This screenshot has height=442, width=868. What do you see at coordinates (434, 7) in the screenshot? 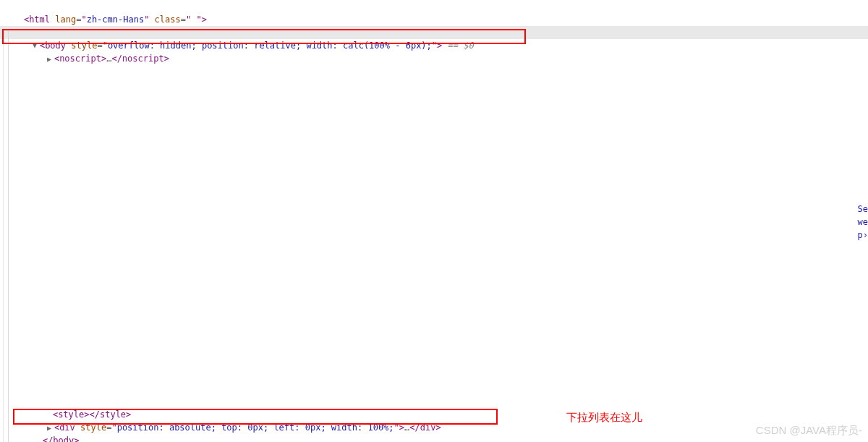
I see `dom-node-html: <html lang="zh-cmn-Hans" class=" ">` at bounding box center [434, 7].